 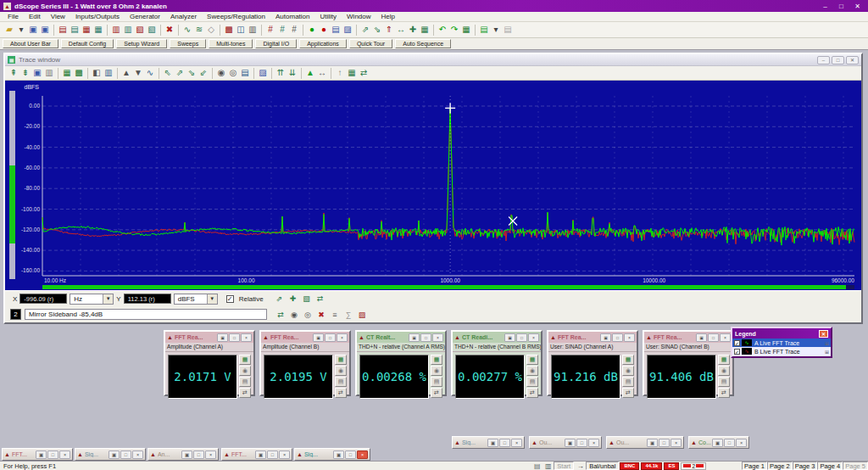 What do you see at coordinates (14, 17) in the screenshot?
I see `menu-file: File` at bounding box center [14, 17].